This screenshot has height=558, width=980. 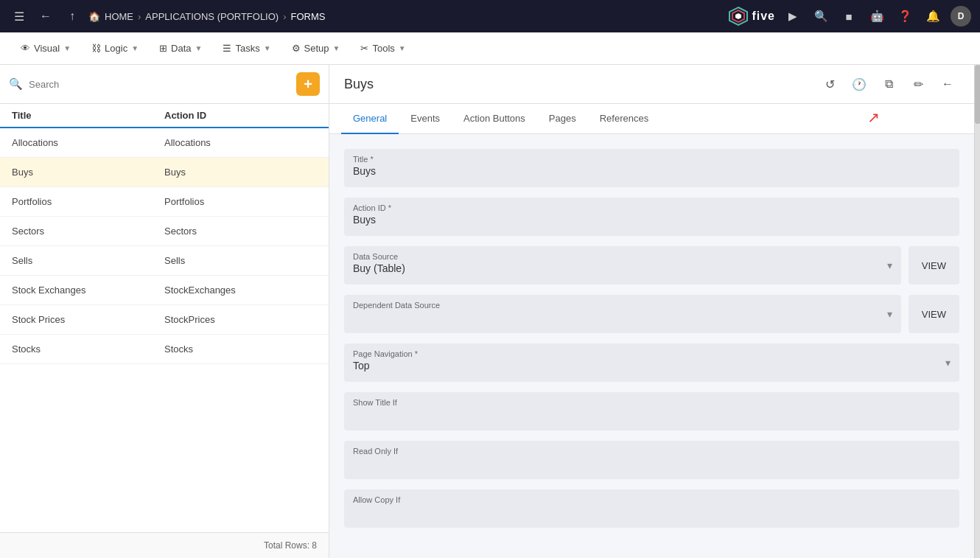 What do you see at coordinates (240, 349) in the screenshot?
I see `row-stocks-action: Stocks` at bounding box center [240, 349].